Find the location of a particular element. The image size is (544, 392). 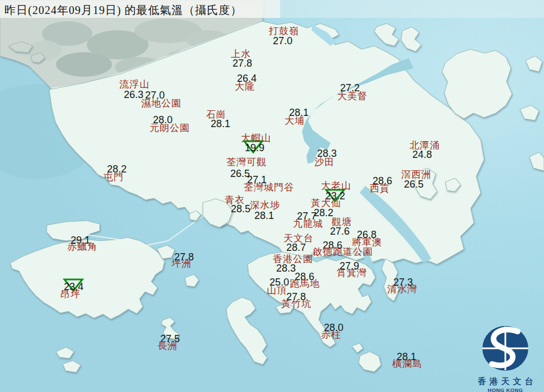

station-name-label: 大帽山 is located at coordinates (256, 138).